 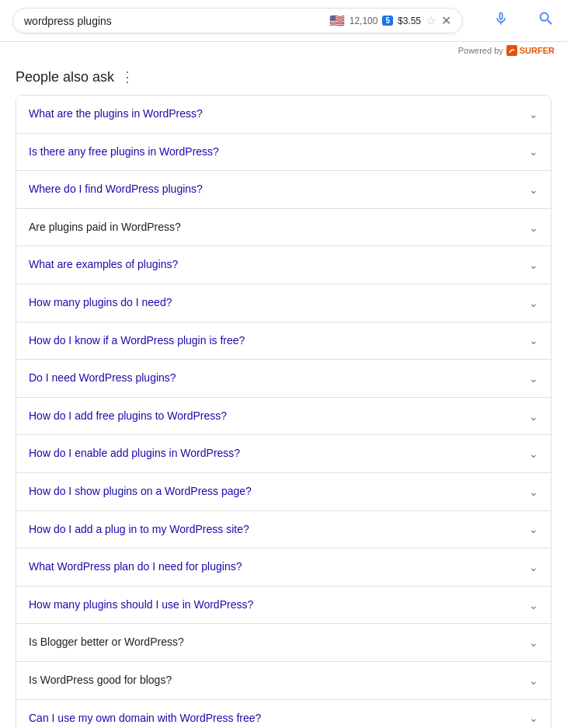 I want to click on surfer-score-badge: 5, so click(x=388, y=20).